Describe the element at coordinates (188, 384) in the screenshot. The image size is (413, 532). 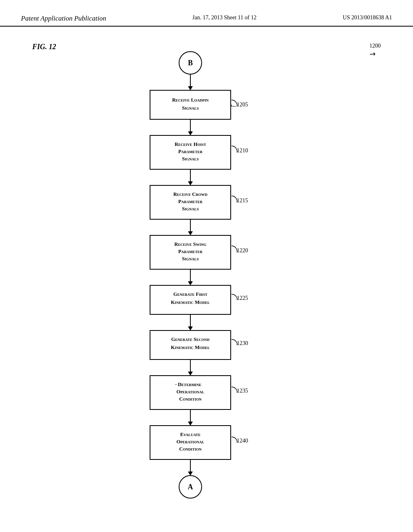
I see `box-1235-text-line1: · Determine` at that location.